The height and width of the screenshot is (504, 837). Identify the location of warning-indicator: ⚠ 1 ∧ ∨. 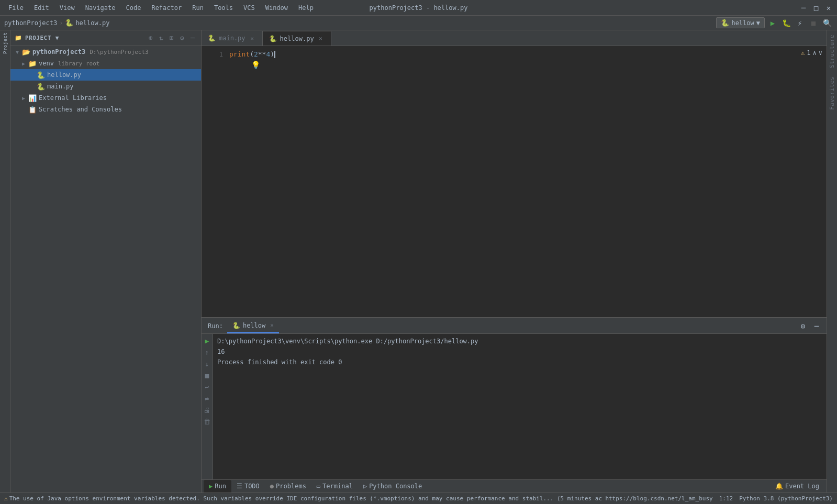
(811, 53).